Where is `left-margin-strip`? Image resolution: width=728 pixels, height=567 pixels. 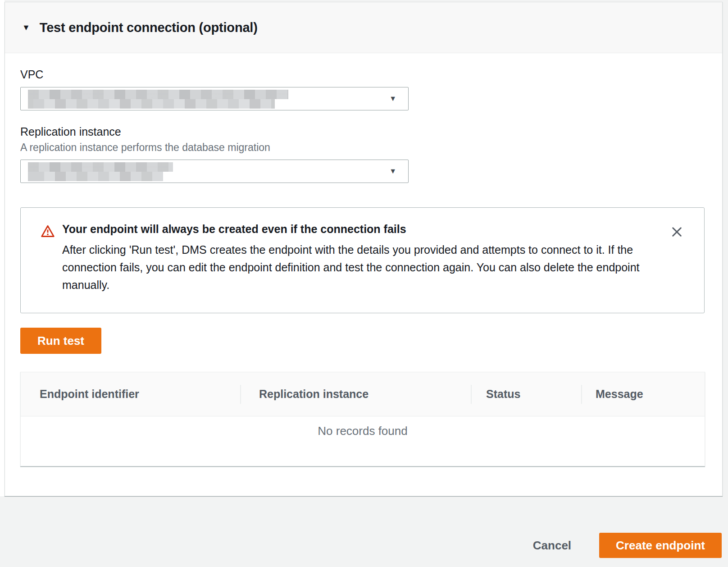
left-margin-strip is located at coordinates (2, 248).